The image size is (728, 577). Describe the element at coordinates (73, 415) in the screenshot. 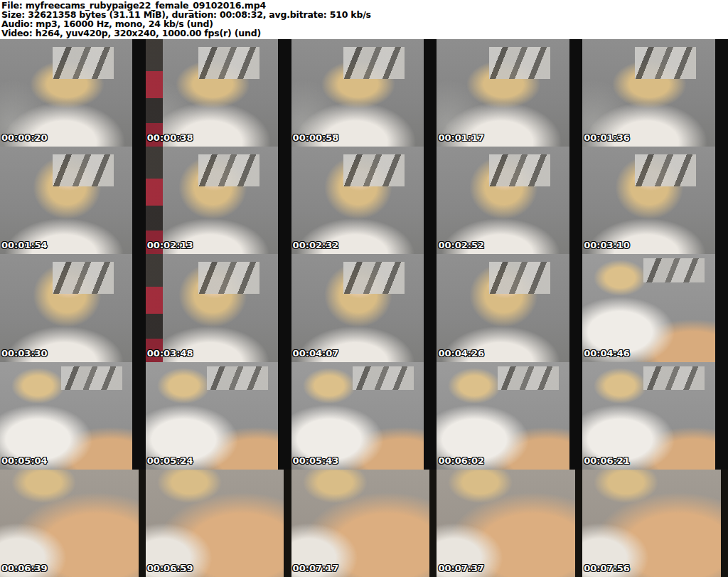

I see `video-thumbnail: 00:05:04` at that location.